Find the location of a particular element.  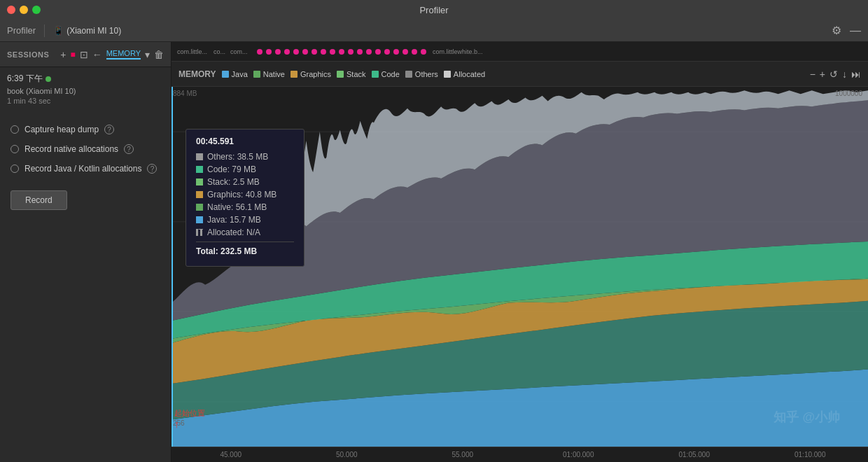

download-icon: ↓ is located at coordinates (844, 74).